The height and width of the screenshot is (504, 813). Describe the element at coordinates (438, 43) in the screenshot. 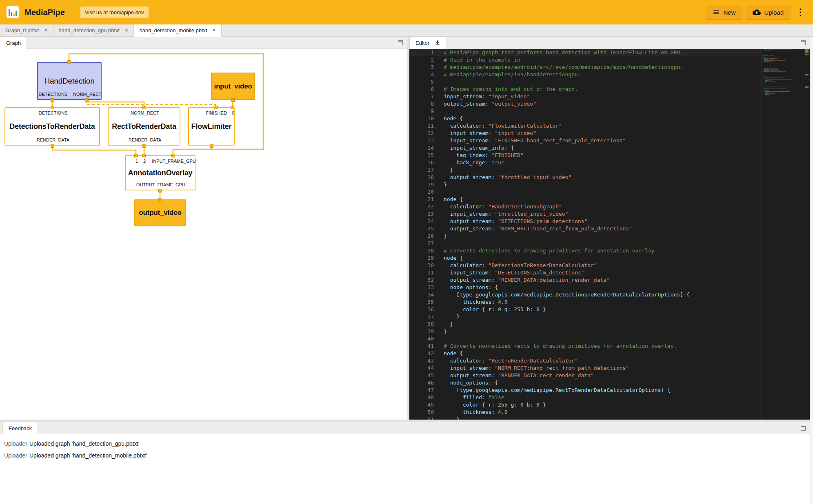

I see `download-icon` at that location.